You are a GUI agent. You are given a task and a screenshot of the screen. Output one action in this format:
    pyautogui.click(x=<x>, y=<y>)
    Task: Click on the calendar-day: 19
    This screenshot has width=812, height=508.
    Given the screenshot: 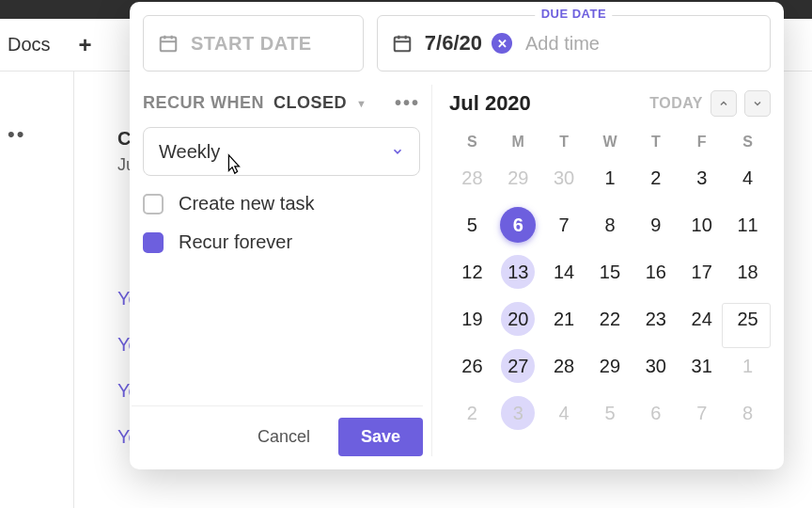 What is the action you would take?
    pyautogui.click(x=472, y=319)
    